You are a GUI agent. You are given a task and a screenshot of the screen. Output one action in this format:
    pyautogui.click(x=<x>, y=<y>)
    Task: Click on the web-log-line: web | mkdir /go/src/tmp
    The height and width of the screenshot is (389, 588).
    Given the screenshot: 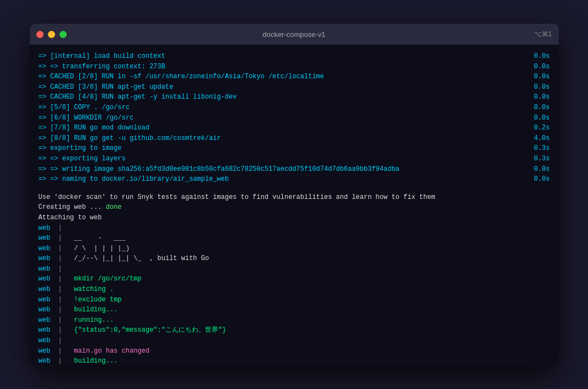 What is the action you would take?
    pyautogui.click(x=294, y=279)
    